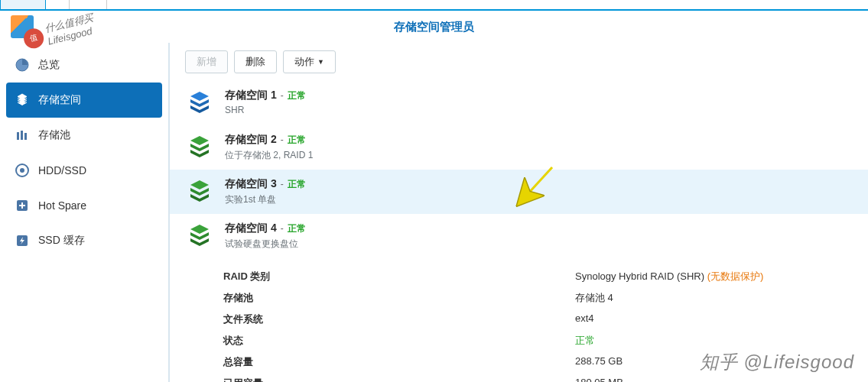 The width and height of the screenshot is (868, 382). What do you see at coordinates (399, 341) in the screenshot?
I see `detail-label: 状态` at bounding box center [399, 341].